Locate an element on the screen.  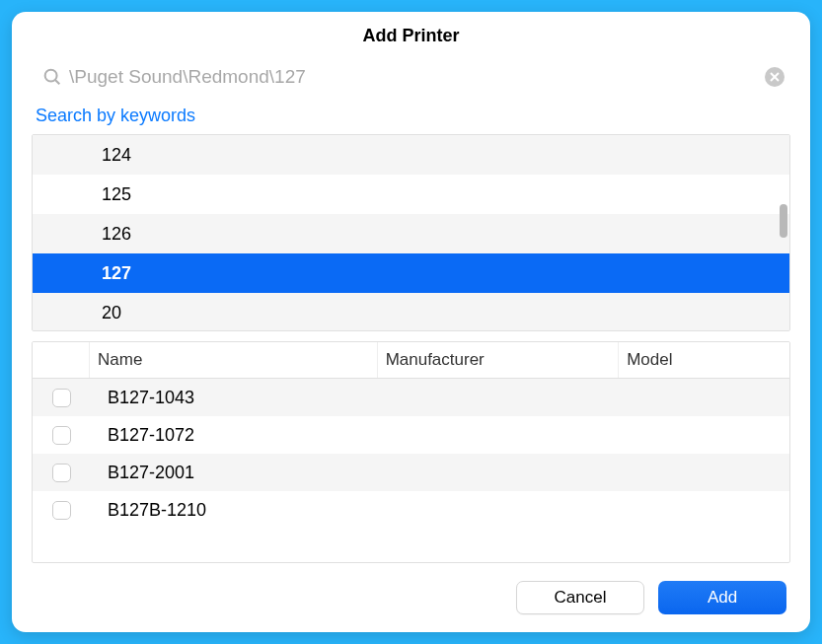
printer-name: B127-2001 is located at coordinates (240, 473).